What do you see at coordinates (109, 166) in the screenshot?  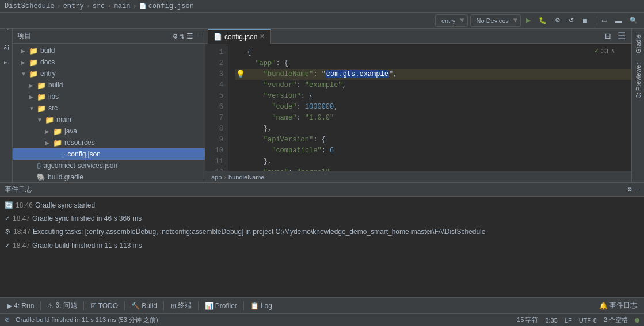 I see `tree-item-agconnect: {}agconnect-services.json` at bounding box center [109, 166].